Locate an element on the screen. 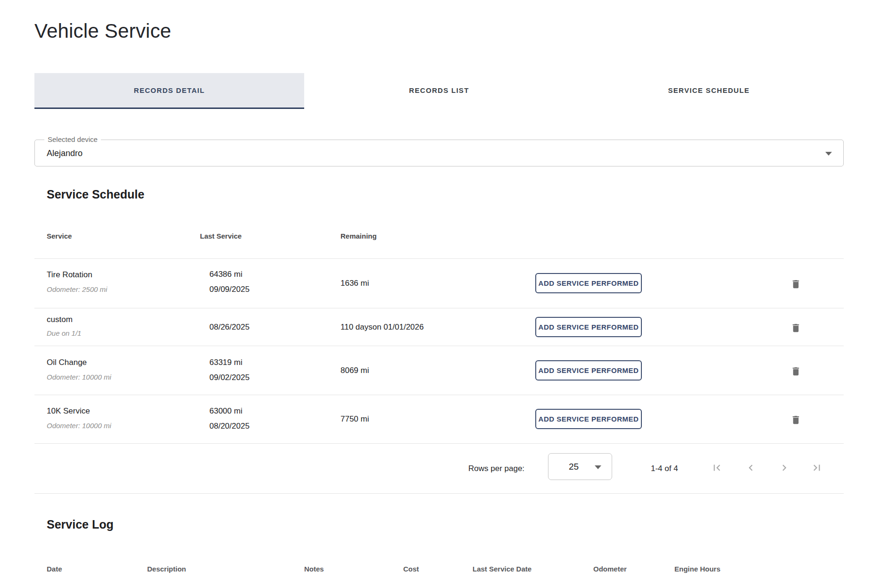 The image size is (872, 588). first-page-icon is located at coordinates (717, 468).